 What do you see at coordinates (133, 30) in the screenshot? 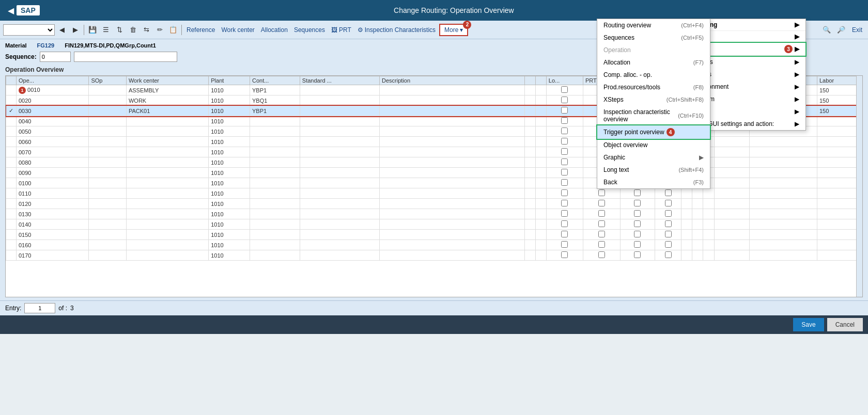
I see `delete-button: 🗑` at bounding box center [133, 30].